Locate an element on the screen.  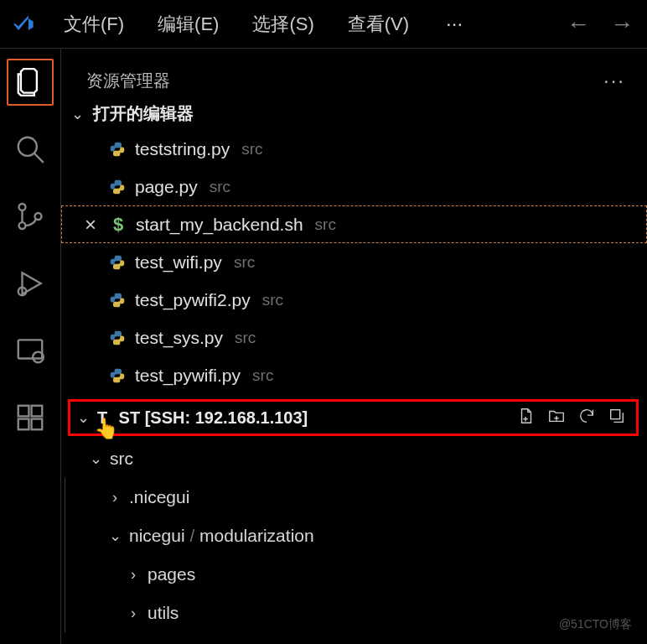
new-folder-icon is located at coordinates (556, 418).